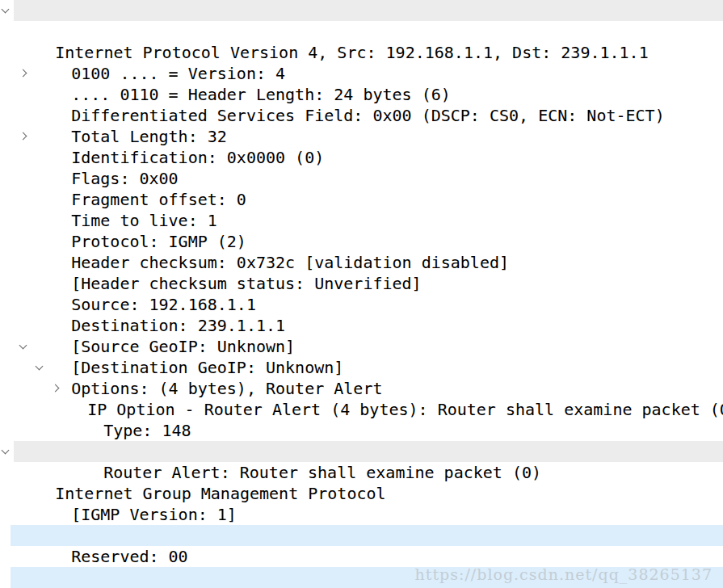 This screenshot has width=723, height=588. I want to click on tree-row: Internet Group Management Protocol, so click(362, 452).